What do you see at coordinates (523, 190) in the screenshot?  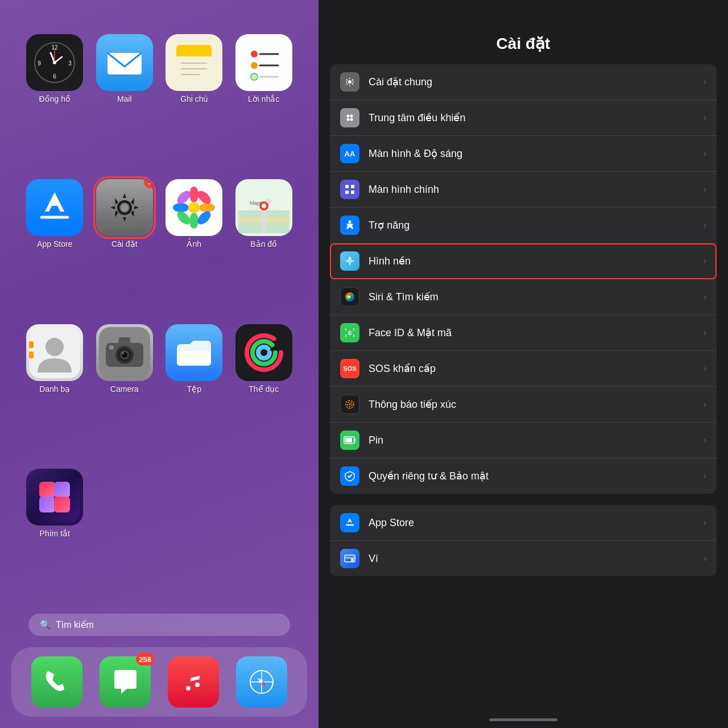 I see `row-homescreen: Màn hình chính ›` at bounding box center [523, 190].